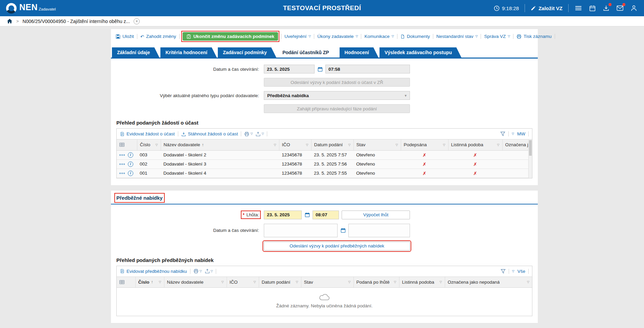 This screenshot has height=328, width=644. Describe the element at coordinates (320, 69) in the screenshot. I see `calendar-icon` at that location.